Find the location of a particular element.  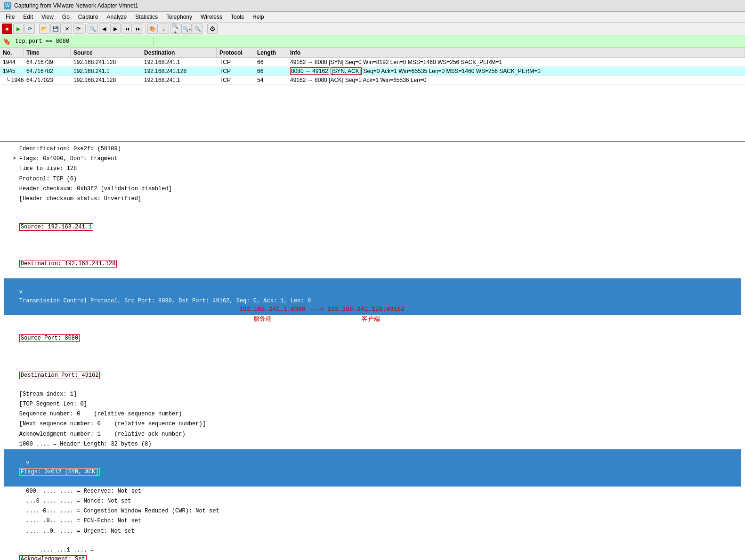

source-ip-label is located at coordinates (26, 218).